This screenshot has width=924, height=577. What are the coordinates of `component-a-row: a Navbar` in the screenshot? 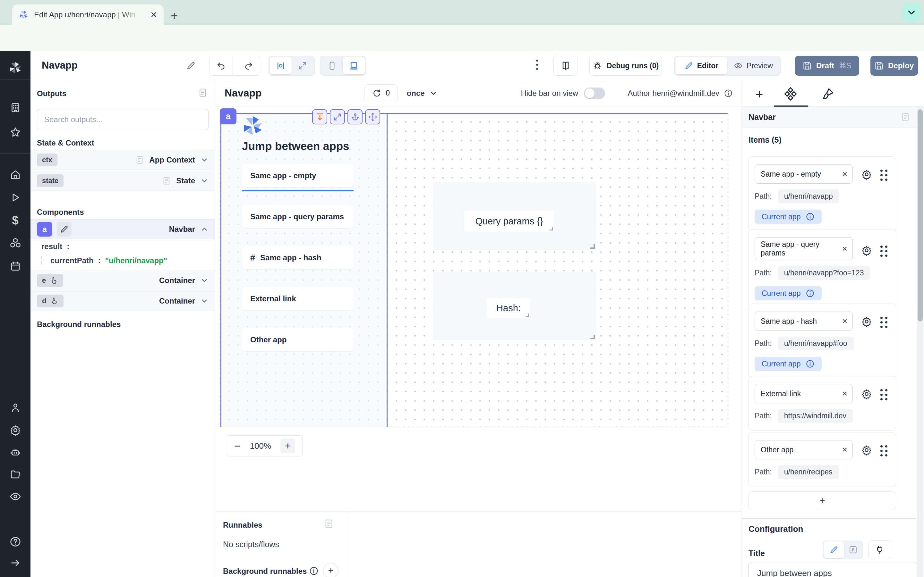 It's located at (123, 229).